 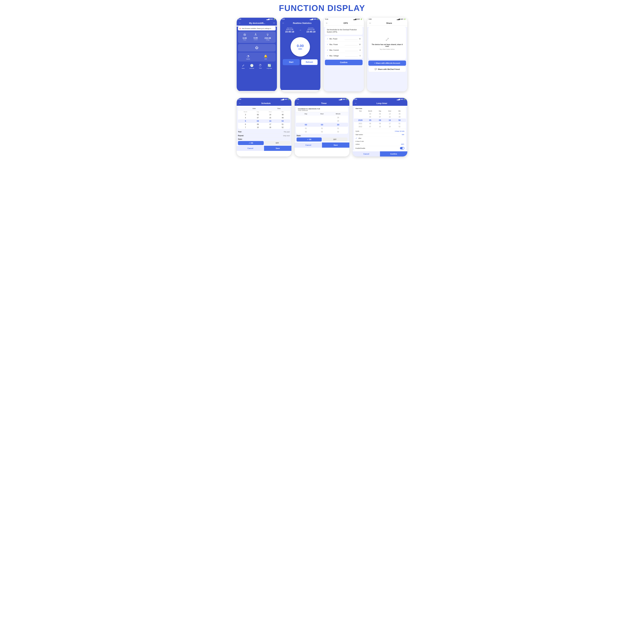 What do you see at coordinates (260, 66) in the screenshot?
I see `timer-nav-item: ⏱ Timer` at bounding box center [260, 66].